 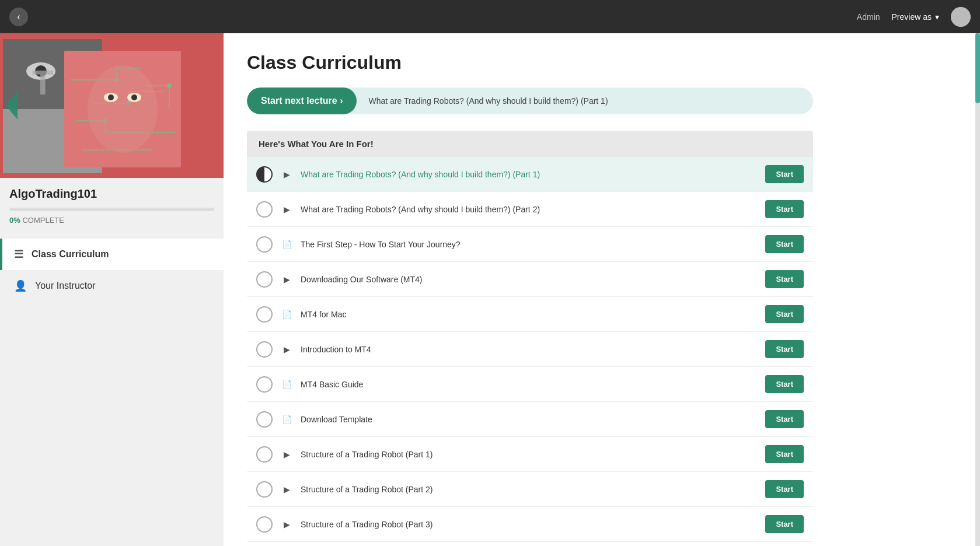 I want to click on lecture-name: Structure of a Trading Robot (Part 2), so click(x=529, y=489).